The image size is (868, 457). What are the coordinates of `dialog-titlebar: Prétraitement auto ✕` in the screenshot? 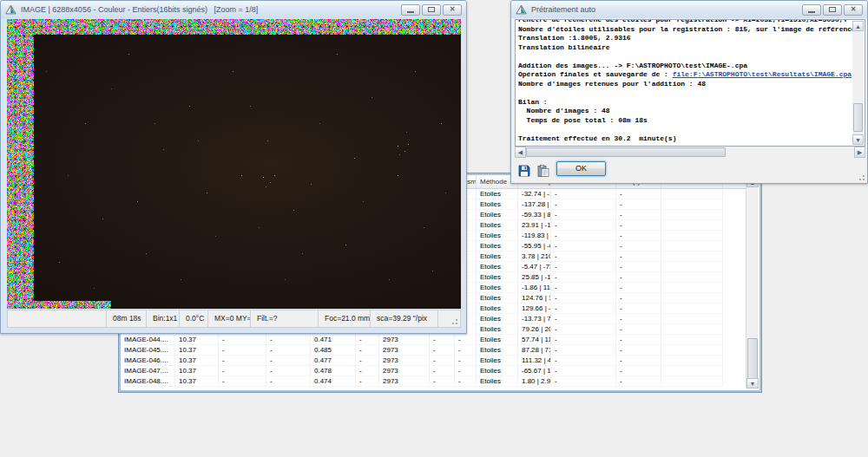 It's located at (689, 10).